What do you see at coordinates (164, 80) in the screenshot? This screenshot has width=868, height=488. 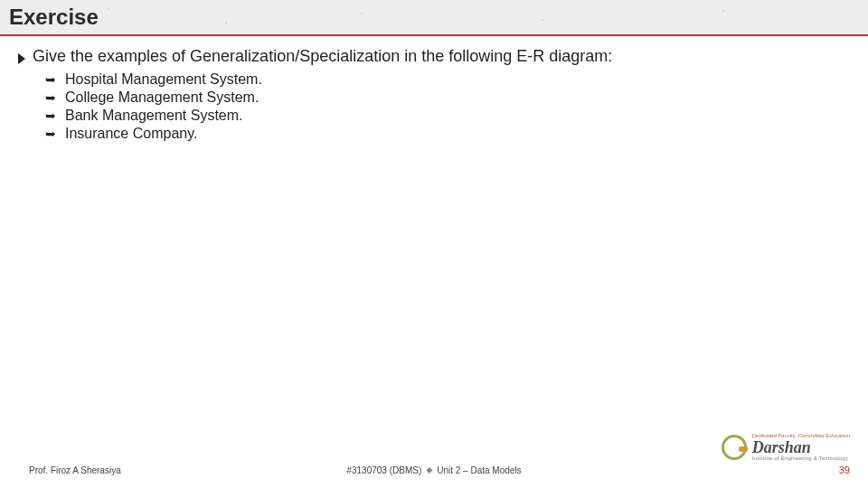 I see `sub-item-text: Hospital Management System.` at bounding box center [164, 80].